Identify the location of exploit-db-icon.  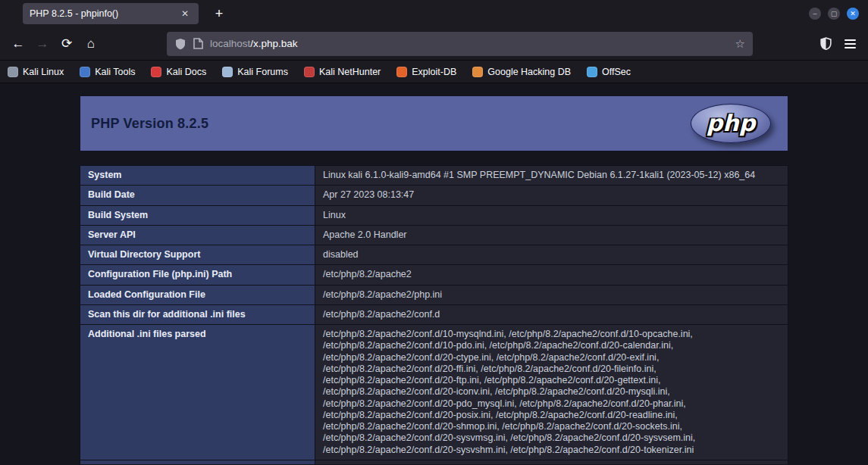
(402, 72).